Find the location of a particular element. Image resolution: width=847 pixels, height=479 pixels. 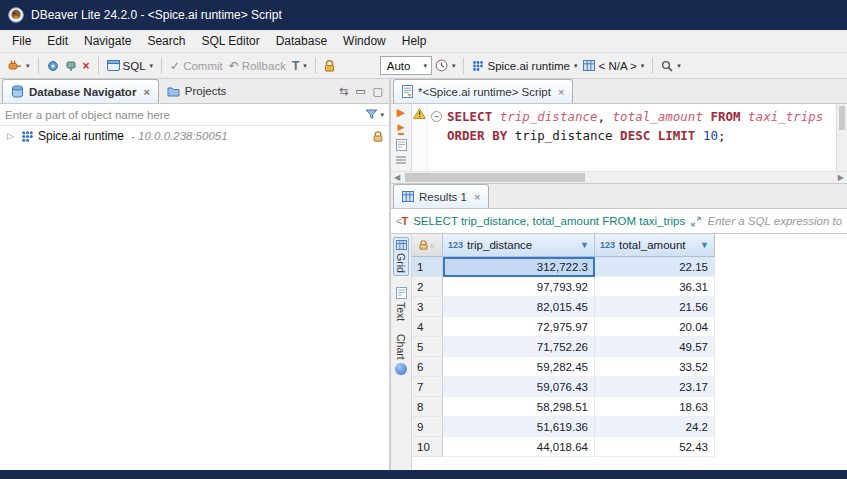

side-tab-chart: Chart is located at coordinates (401, 354).